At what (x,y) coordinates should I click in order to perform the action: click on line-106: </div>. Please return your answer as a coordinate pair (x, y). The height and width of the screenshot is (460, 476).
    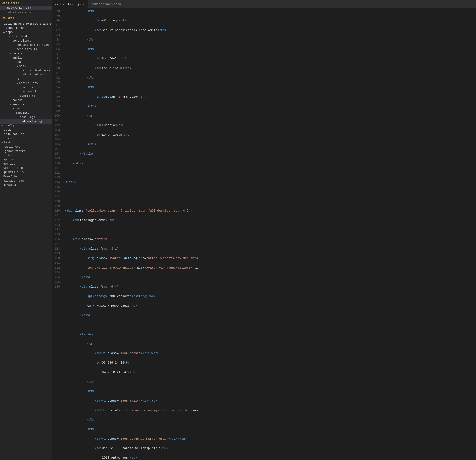
    Looking at the image, I should click on (269, 278).